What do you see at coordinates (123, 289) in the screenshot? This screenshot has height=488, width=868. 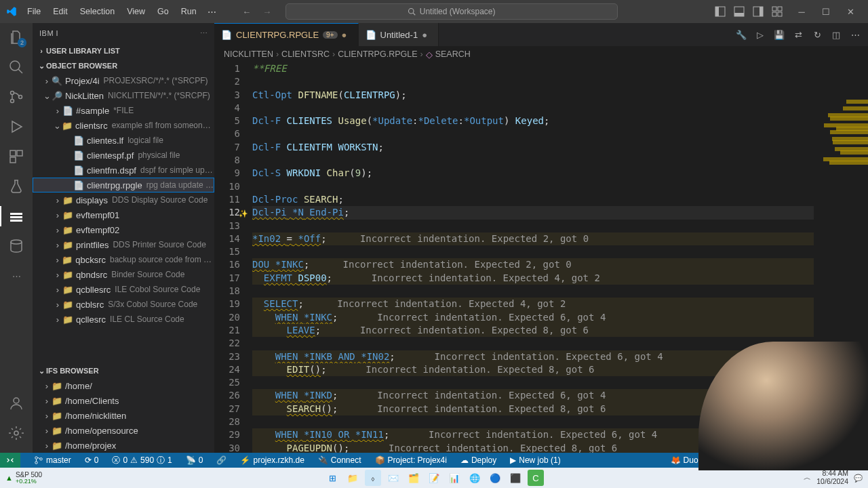 I see `tree-folder: ›📁qcbllesrcILE Cobol Source Code` at bounding box center [123, 289].